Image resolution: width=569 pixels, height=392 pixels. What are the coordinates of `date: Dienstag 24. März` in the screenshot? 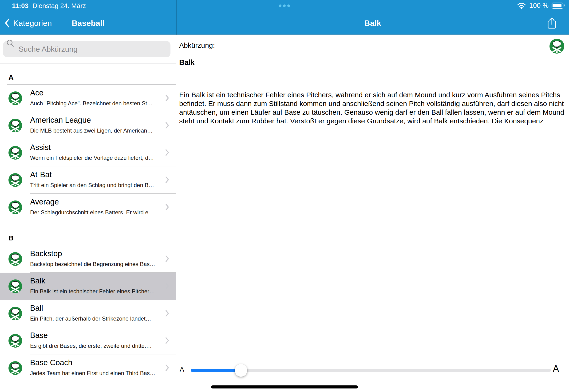 It's located at (59, 6).